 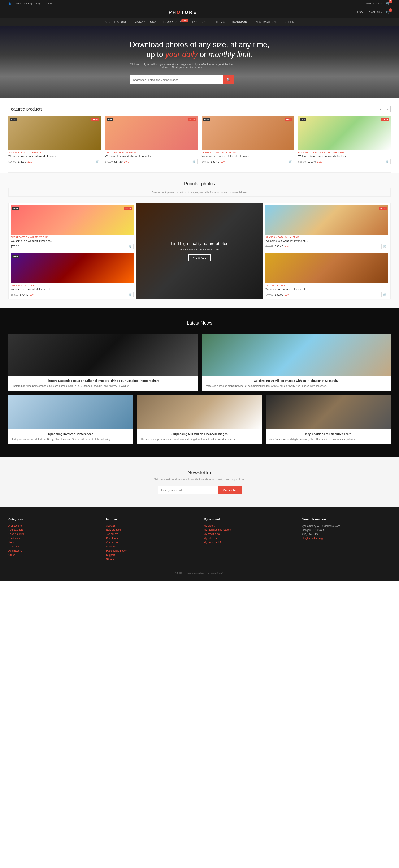 What do you see at coordinates (387, 162) in the screenshot?
I see `add-to-cart-4: 🛒` at bounding box center [387, 162].